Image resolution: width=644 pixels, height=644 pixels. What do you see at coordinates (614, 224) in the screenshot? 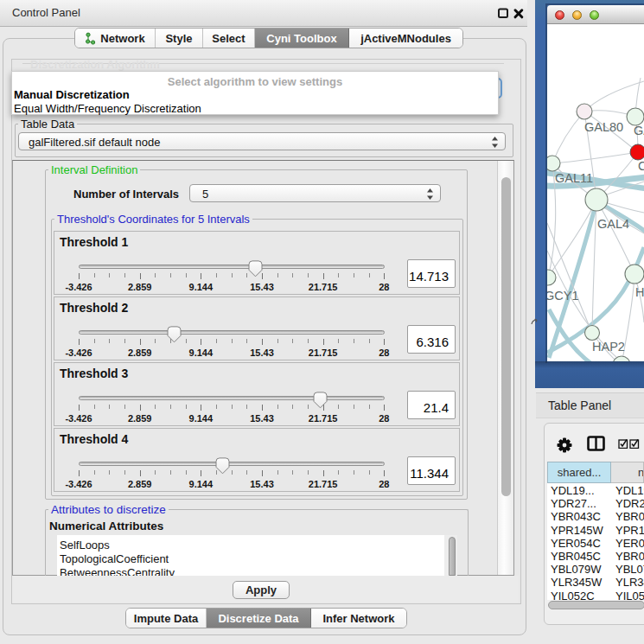
I see `svg-text: GAL4` at bounding box center [614, 224].